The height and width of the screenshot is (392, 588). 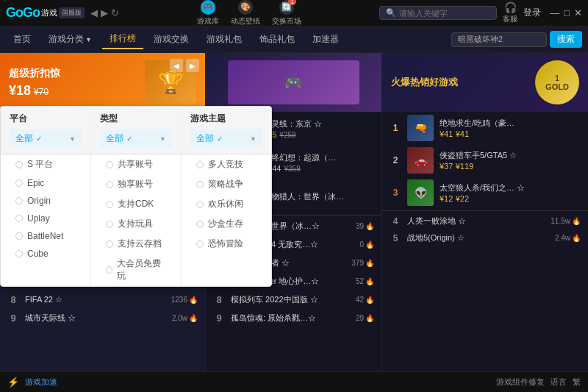 I want to click on h-rank-name-1: 绝地求生/吃鸡（豪…, so click(x=510, y=124).